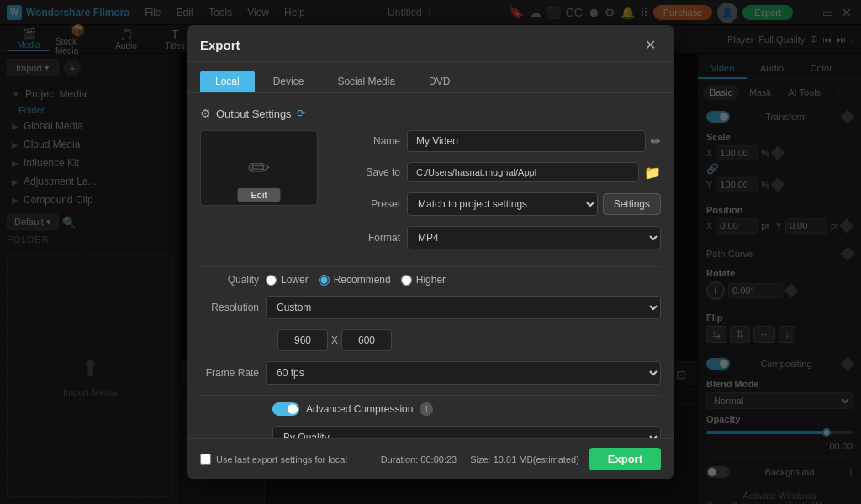 The width and height of the screenshot is (861, 504). I want to click on resolution-field: Custom, so click(463, 307).